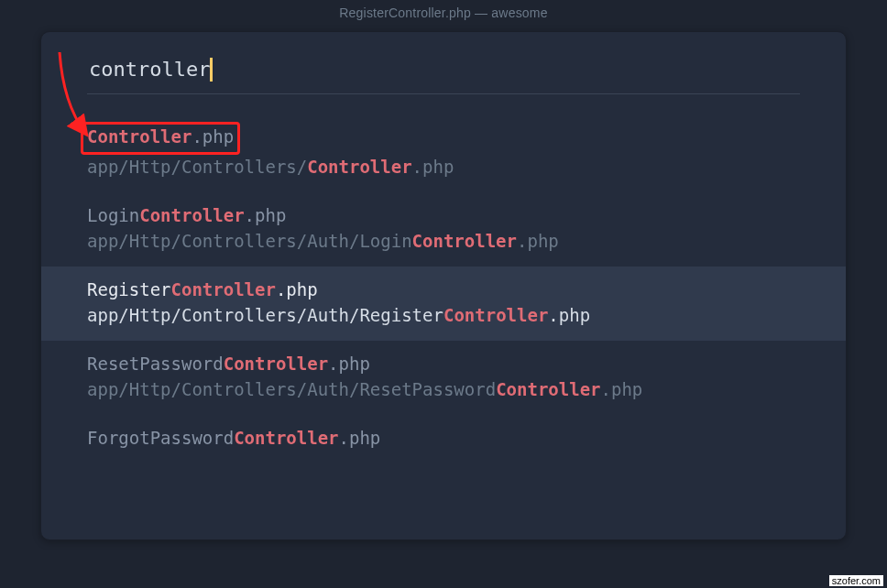  I want to click on result-path: app/Http/Controllers/Auth/LoginControlle…, so click(444, 242).